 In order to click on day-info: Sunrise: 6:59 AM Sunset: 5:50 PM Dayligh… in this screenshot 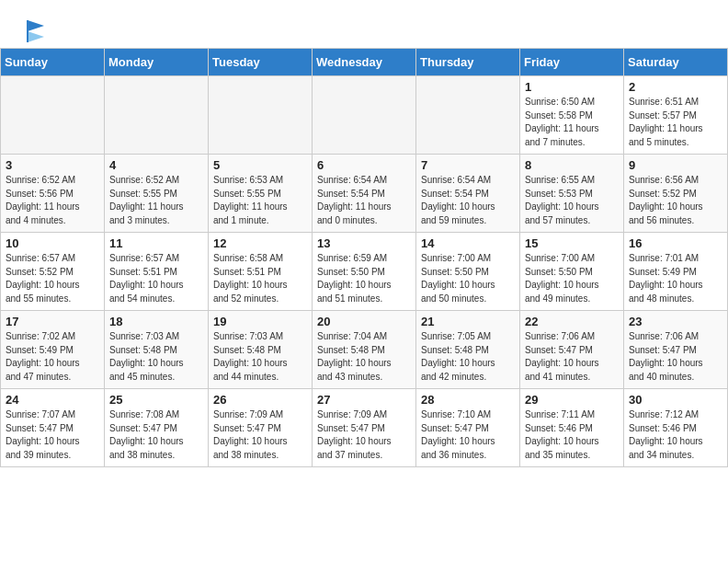, I will do `click(364, 279)`.